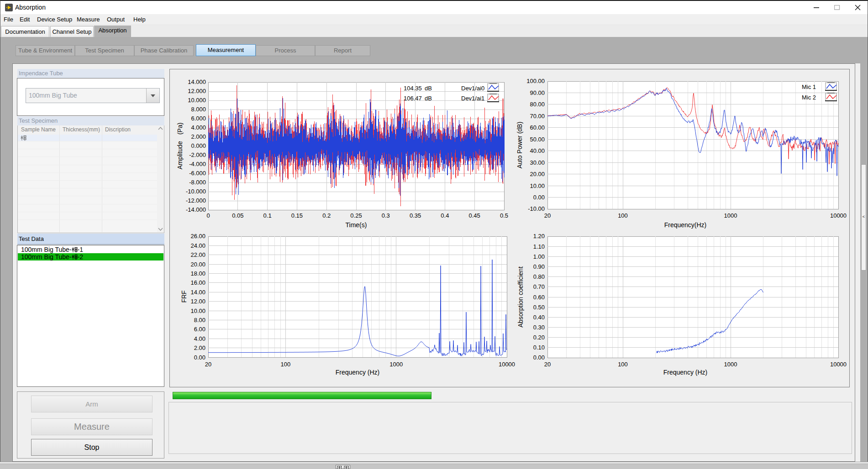  I want to click on svg-text: 0.70, so click(539, 287).